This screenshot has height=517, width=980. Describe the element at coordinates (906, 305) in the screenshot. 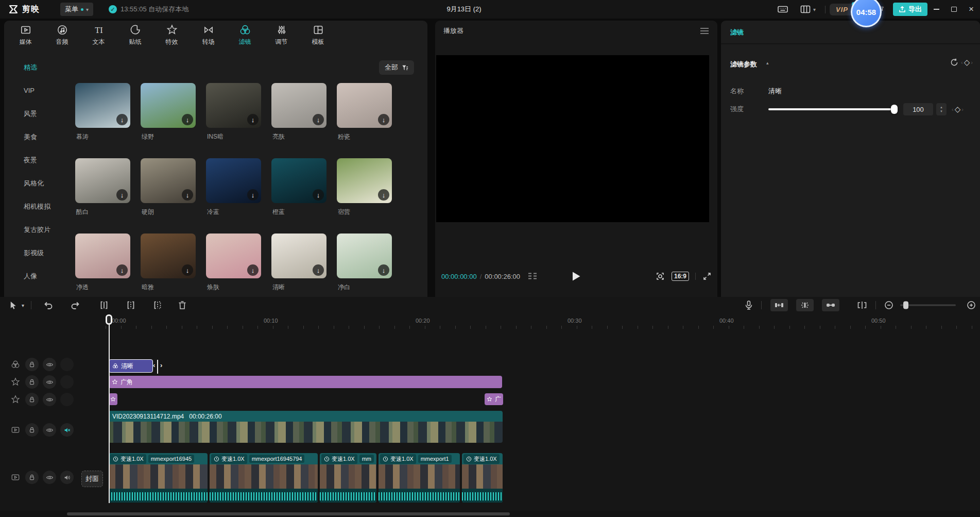

I see `zoom-slider-handle` at that location.